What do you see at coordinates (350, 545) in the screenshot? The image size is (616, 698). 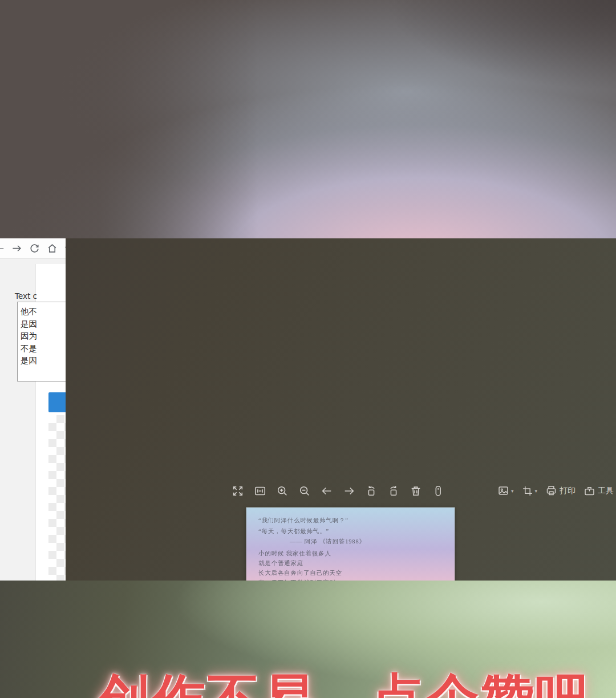 I see `poem-card-image: “我们阿泽什么时候最帅气啊？” “每天，每天都最帅气。” —— 阿泽 《请回答1…` at bounding box center [350, 545].